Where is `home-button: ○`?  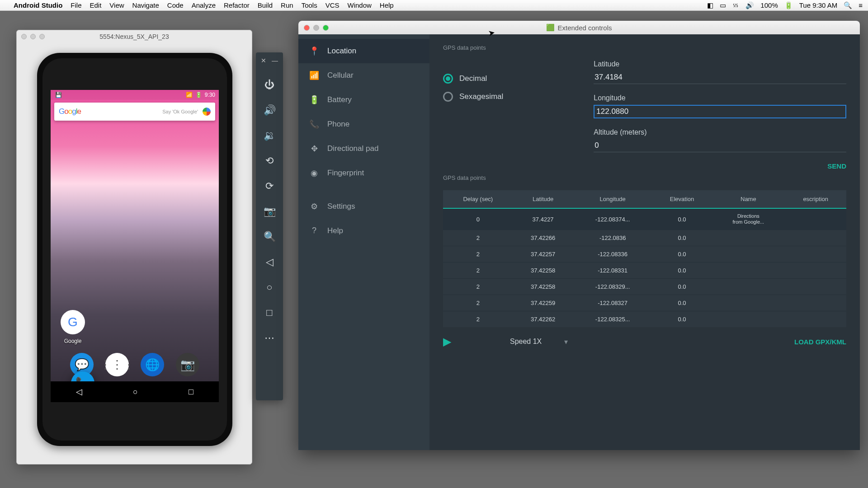
home-button: ○ is located at coordinates (136, 392).